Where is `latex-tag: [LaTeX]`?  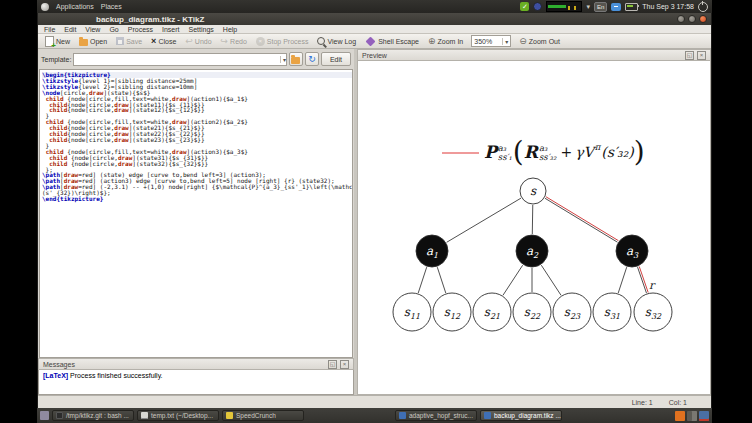 latex-tag: [LaTeX] is located at coordinates (56, 376).